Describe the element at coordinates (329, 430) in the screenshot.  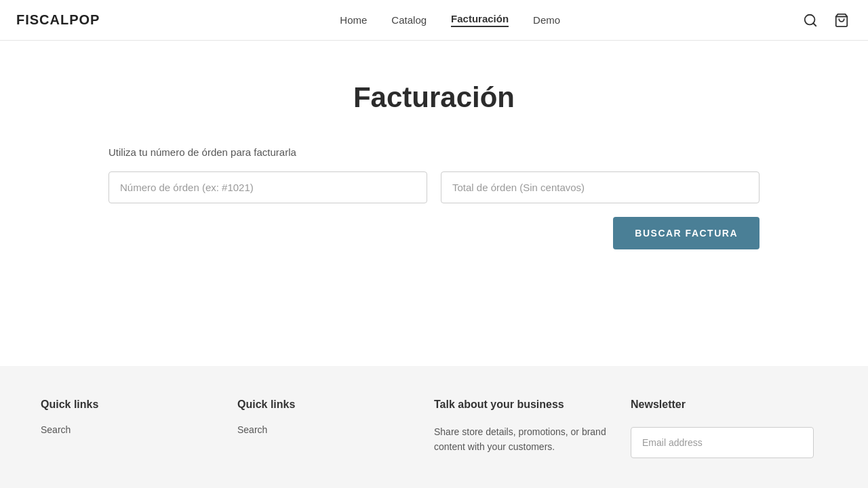
I see `footer-search-link-2: Search` at that location.